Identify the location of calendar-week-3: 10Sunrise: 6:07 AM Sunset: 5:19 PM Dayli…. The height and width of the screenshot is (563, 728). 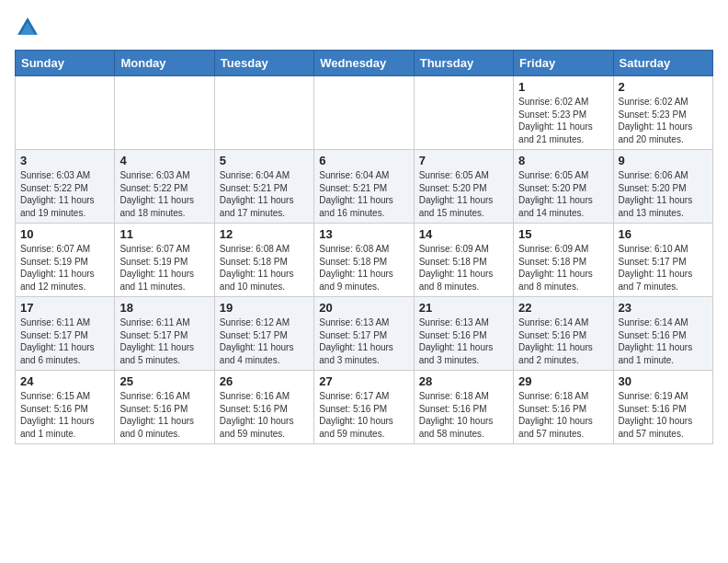
(364, 260).